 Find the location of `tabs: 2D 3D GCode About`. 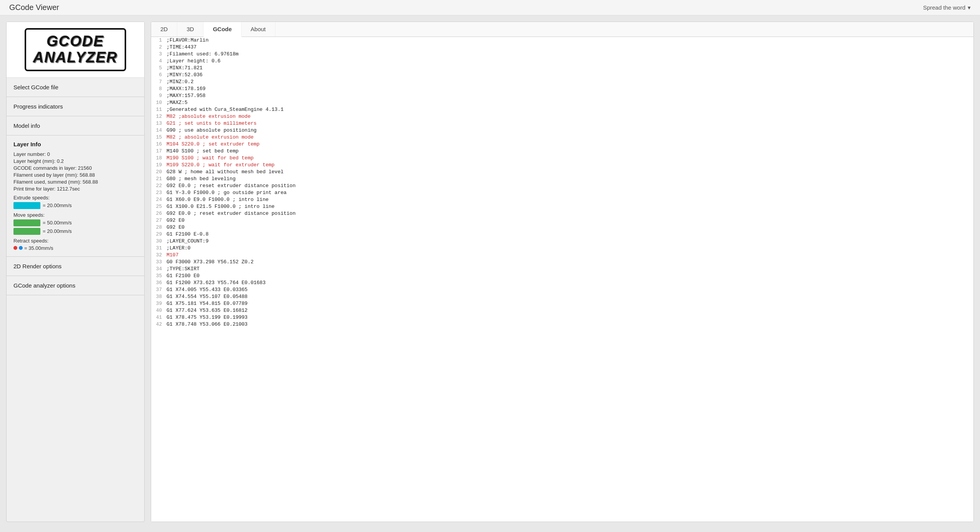

tabs: 2D 3D GCode About is located at coordinates (562, 29).